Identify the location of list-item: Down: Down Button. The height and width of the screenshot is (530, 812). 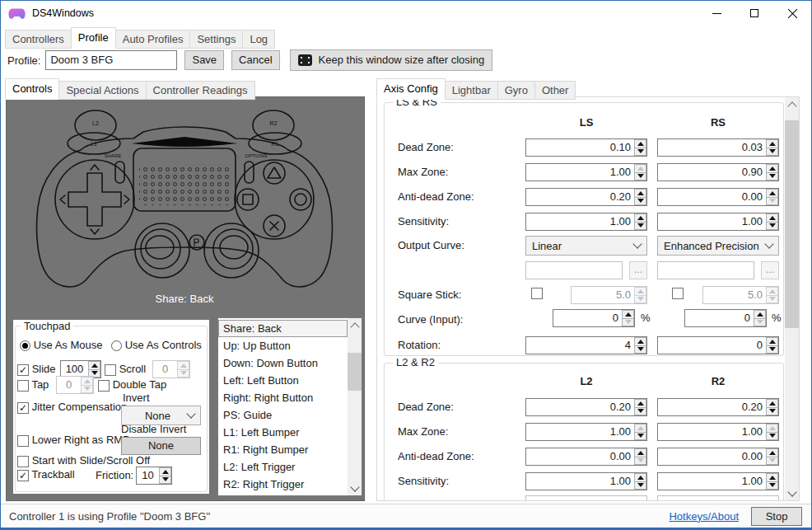
(283, 363).